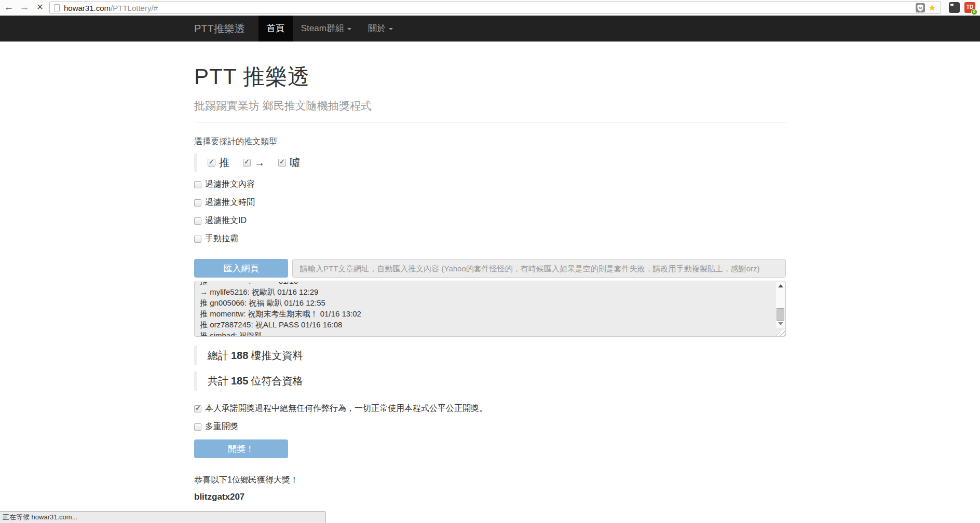  Describe the element at coordinates (134, 8) in the screenshot. I see `url-path: /PTTLottery/#` at that location.